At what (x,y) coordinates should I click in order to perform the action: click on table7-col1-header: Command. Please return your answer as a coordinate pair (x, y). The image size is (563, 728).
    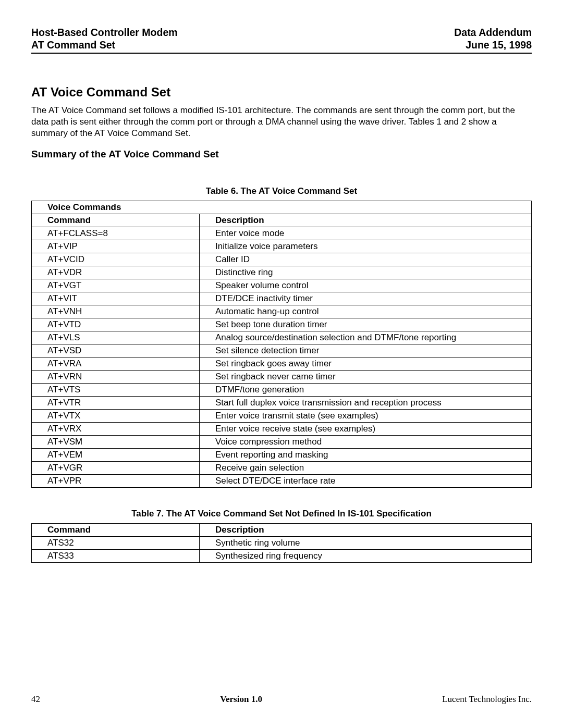
    Looking at the image, I should click on (116, 530).